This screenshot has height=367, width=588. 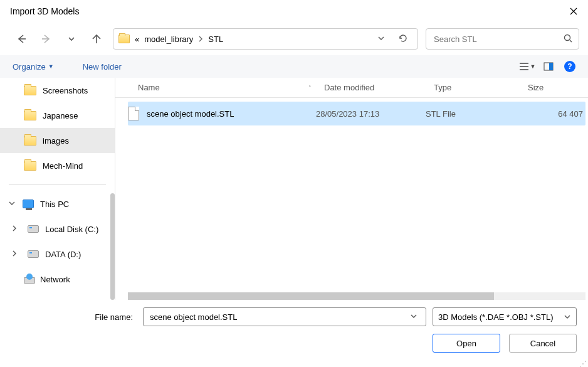 I want to click on tree-item-drive-d: DATA (D:), so click(x=58, y=254).